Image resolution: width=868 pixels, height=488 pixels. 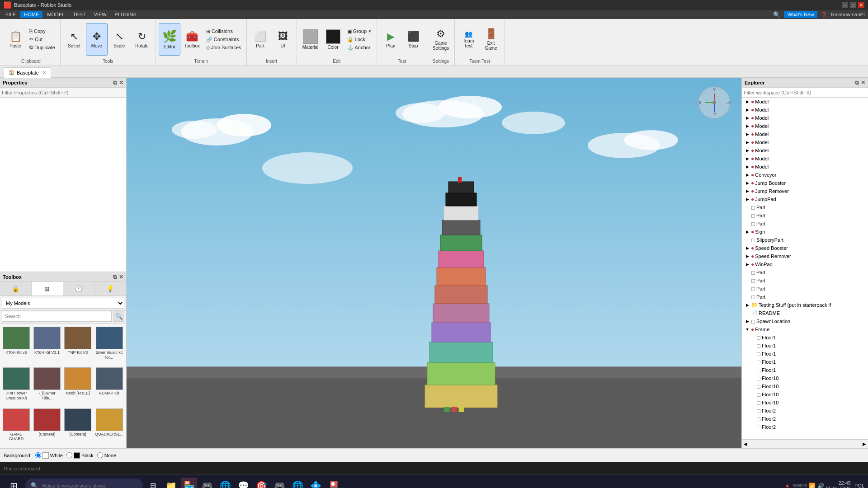 I want to click on toolbox-item-9: [Content], so click(x=47, y=427).